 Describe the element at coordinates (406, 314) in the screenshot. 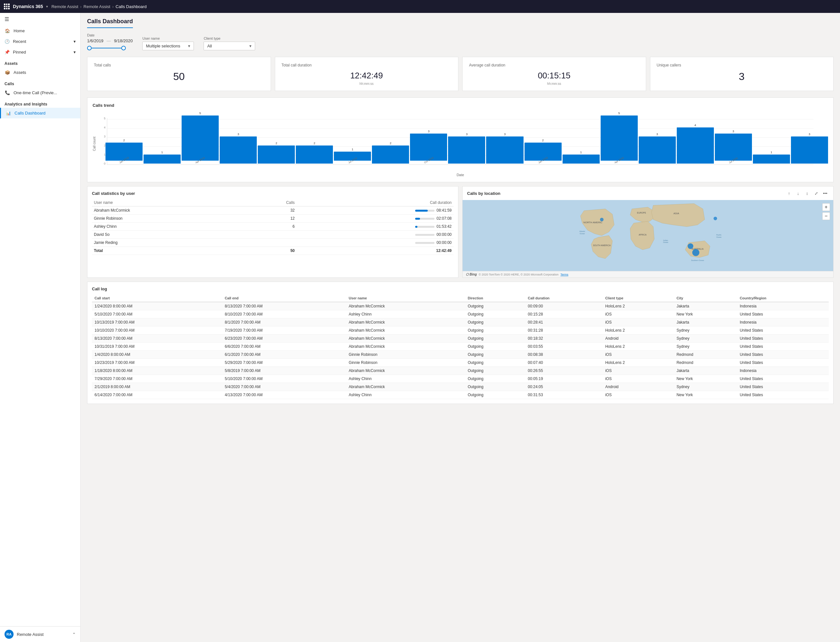

I see `log-user: Ashley Chinn` at that location.